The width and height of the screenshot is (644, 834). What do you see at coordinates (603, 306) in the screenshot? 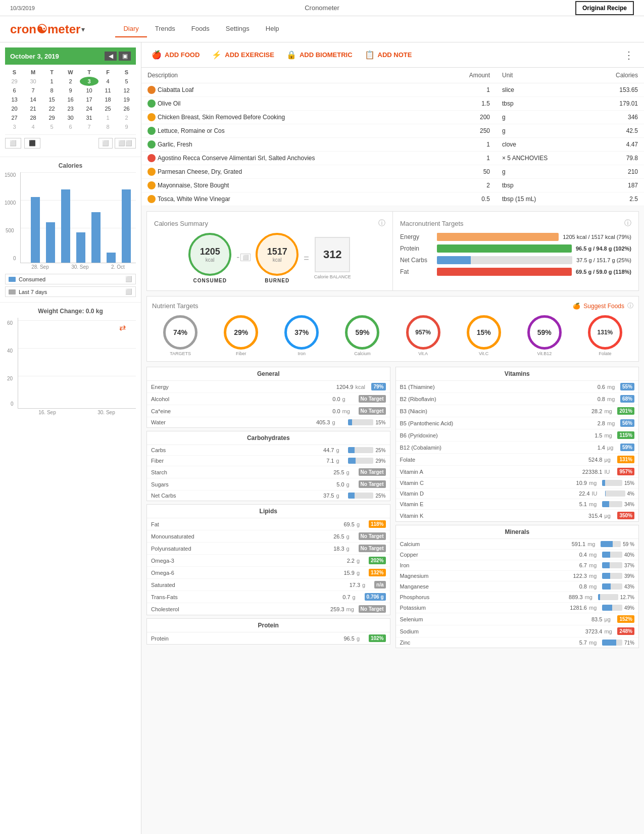
I see `suggest-foods-button: 🍊 Suggest Foods ⓘ` at bounding box center [603, 306].